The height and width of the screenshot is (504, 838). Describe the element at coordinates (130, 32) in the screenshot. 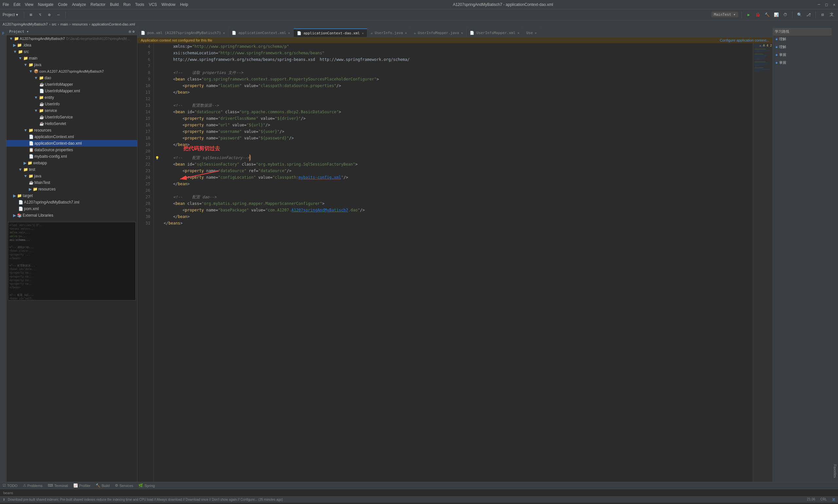

I see `collapse-all-icon: ⊟` at that location.